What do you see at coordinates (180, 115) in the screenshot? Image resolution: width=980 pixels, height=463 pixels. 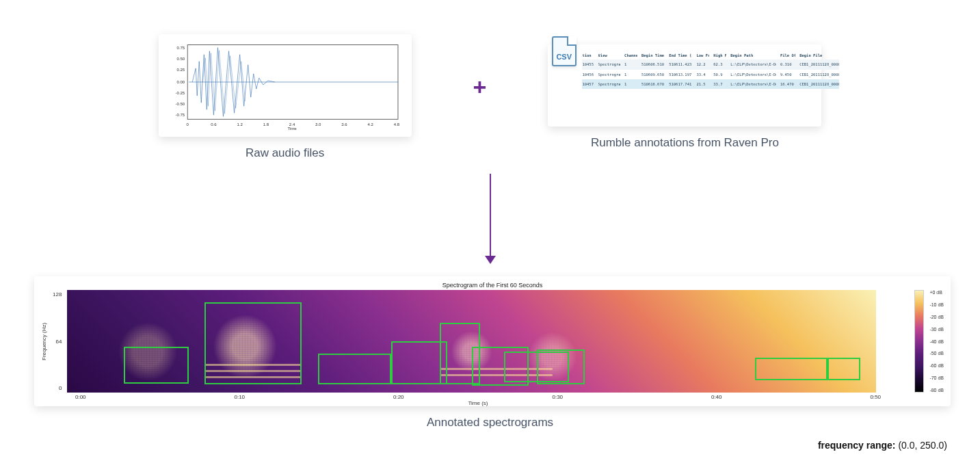 I see `svg-text: -0.75` at bounding box center [180, 115].